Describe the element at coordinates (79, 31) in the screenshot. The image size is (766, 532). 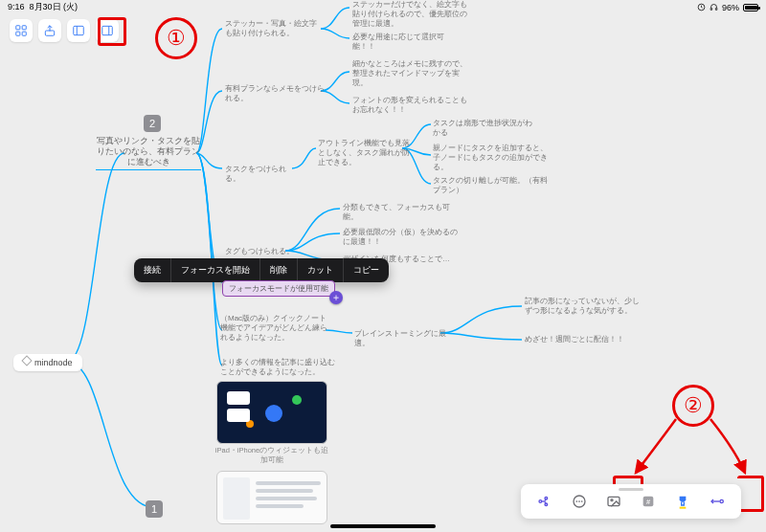
I see `outline-button` at that location.